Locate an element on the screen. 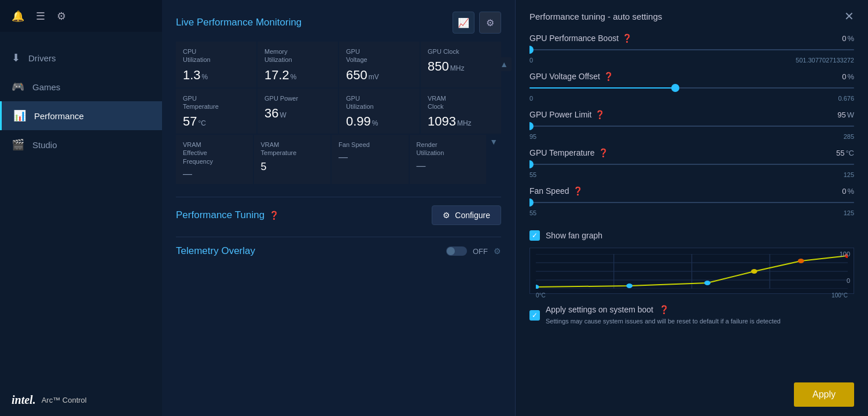 The height and width of the screenshot is (416, 868). monitoring-icons: 📈 ⚙ is located at coordinates (477, 23).